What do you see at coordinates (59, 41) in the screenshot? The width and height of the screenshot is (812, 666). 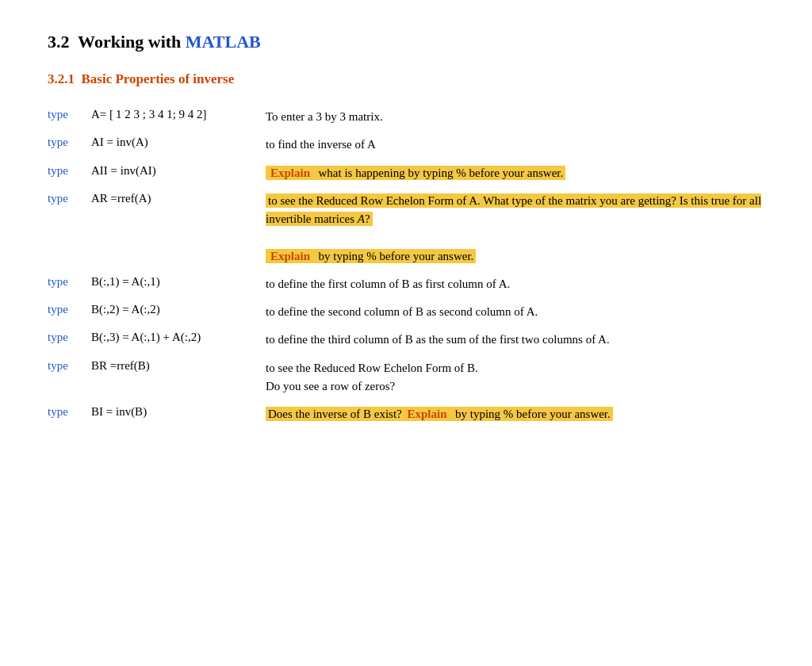 I see `section-number: 3.2` at bounding box center [59, 41].